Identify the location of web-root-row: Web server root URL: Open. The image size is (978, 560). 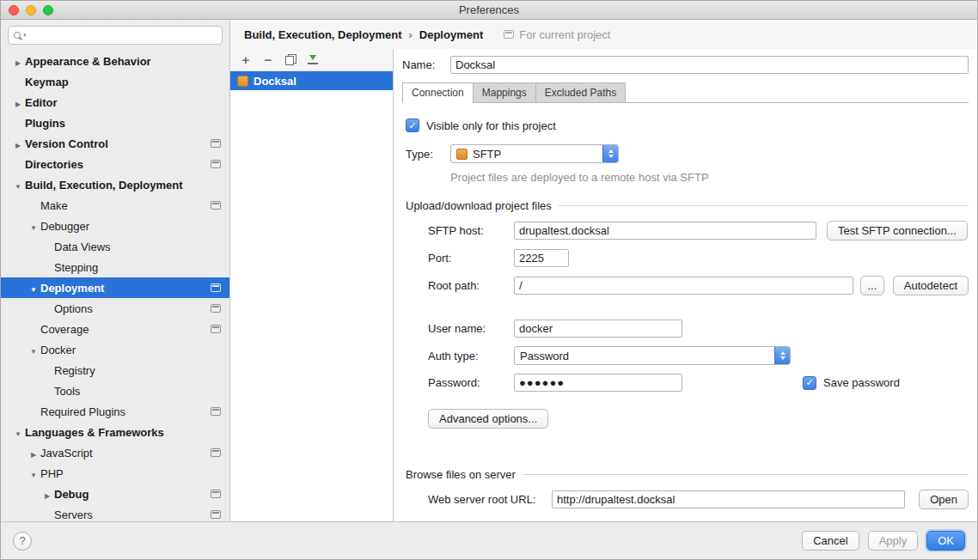
(698, 500).